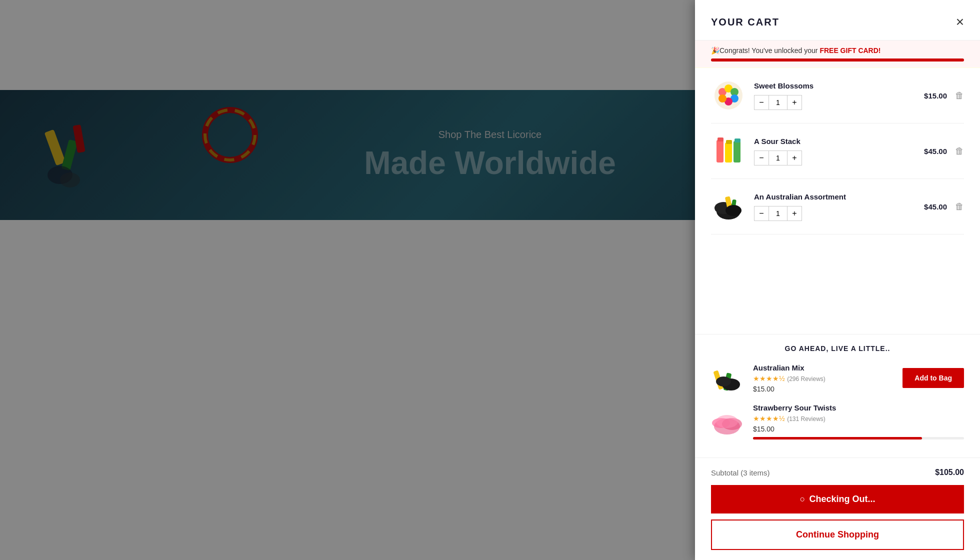  I want to click on cart-item-2: A Sour Stack − 1 + $45.00 🗑, so click(838, 151).